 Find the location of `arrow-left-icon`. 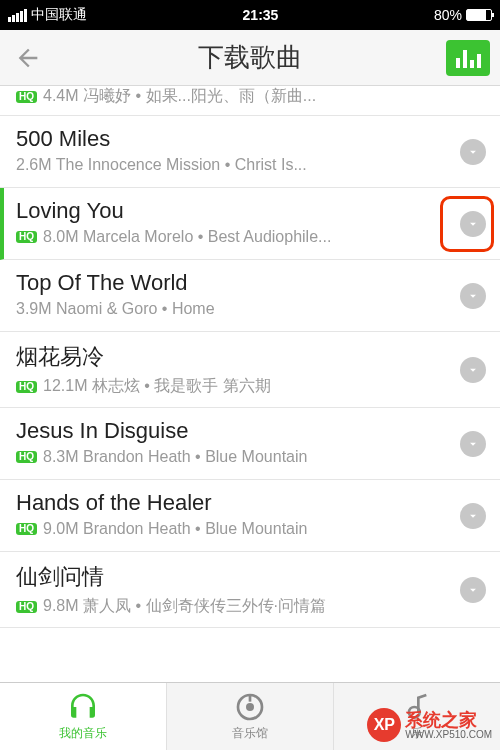

arrow-left-icon is located at coordinates (28, 58).